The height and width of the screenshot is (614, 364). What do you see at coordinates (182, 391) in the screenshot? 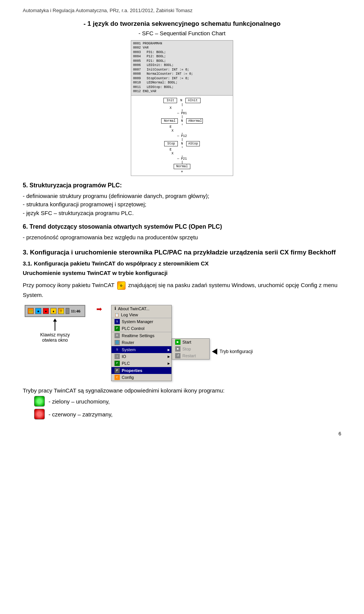
I see `tryby-heading: Tryby pracy TwinCAT są sygnalizowane odp…` at bounding box center [182, 391].